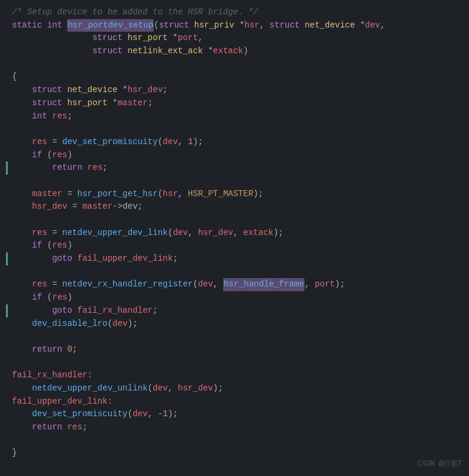 This screenshot has width=469, height=476. I want to click on token: =, so click(74, 207).